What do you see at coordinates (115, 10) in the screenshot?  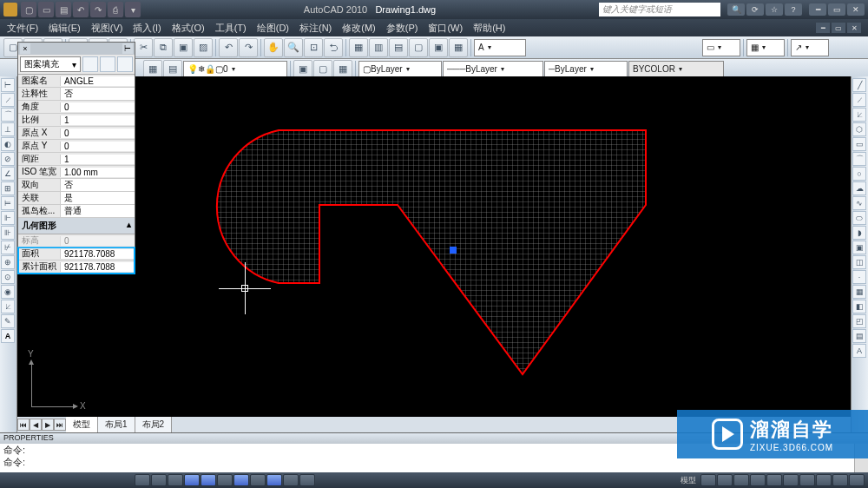 I see `qat-print: ⎙` at bounding box center [115, 10].